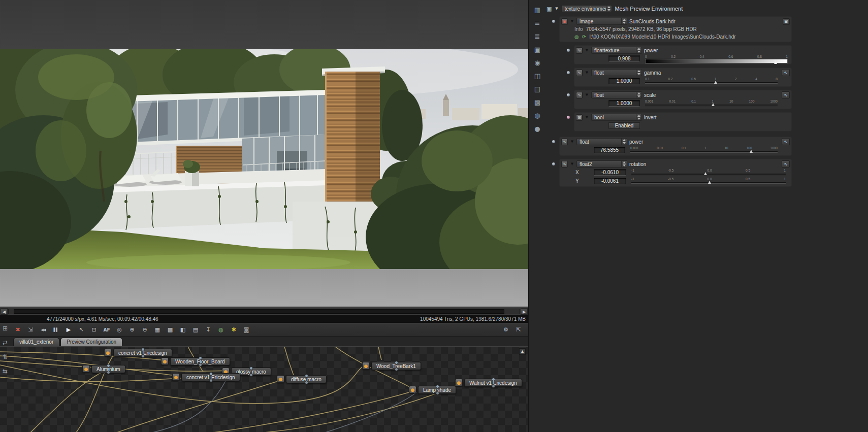  Describe the element at coordinates (157, 330) in the screenshot. I see `alpha-mode-button: ▦` at that location.